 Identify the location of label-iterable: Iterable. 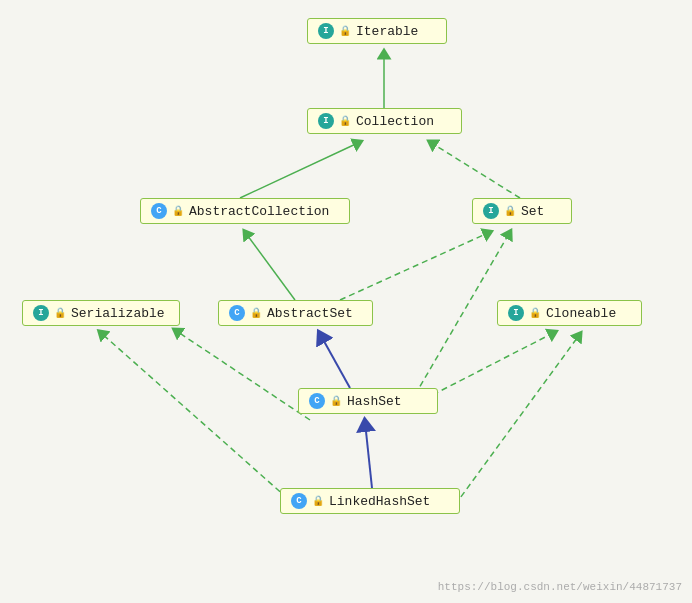
(387, 32).